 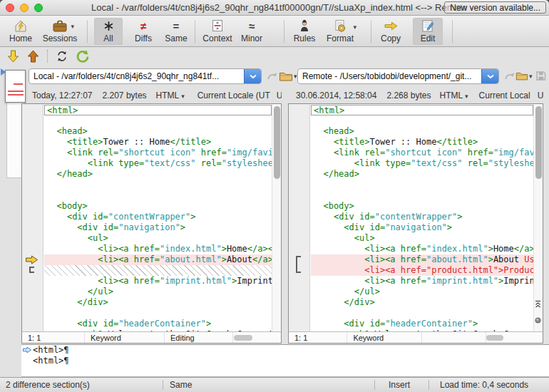 What do you see at coordinates (490, 76) in the screenshot?
I see `right-file-dropdown-button` at bounding box center [490, 76].